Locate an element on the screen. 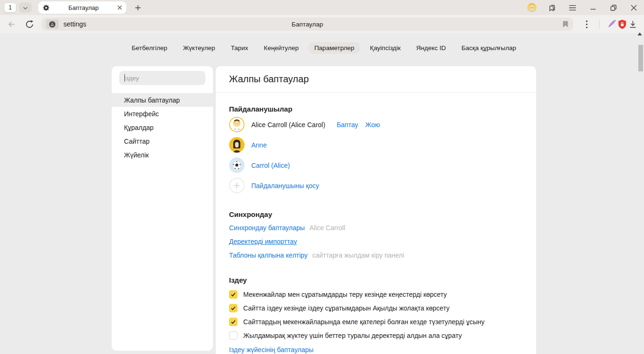 This screenshot has height=354, width=644. side-panels-button is located at coordinates (552, 8).